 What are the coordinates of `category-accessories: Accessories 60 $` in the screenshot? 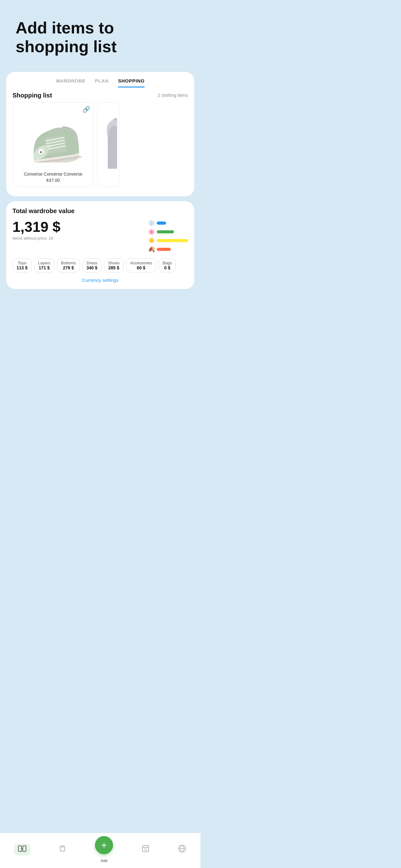 It's located at (141, 266).